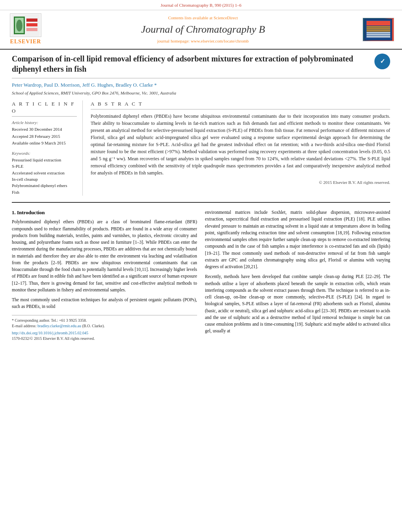 Image resolution: width=402 pixels, height=532 pixels. I want to click on contents-available-text: Contents lists available at, so click(191, 18).